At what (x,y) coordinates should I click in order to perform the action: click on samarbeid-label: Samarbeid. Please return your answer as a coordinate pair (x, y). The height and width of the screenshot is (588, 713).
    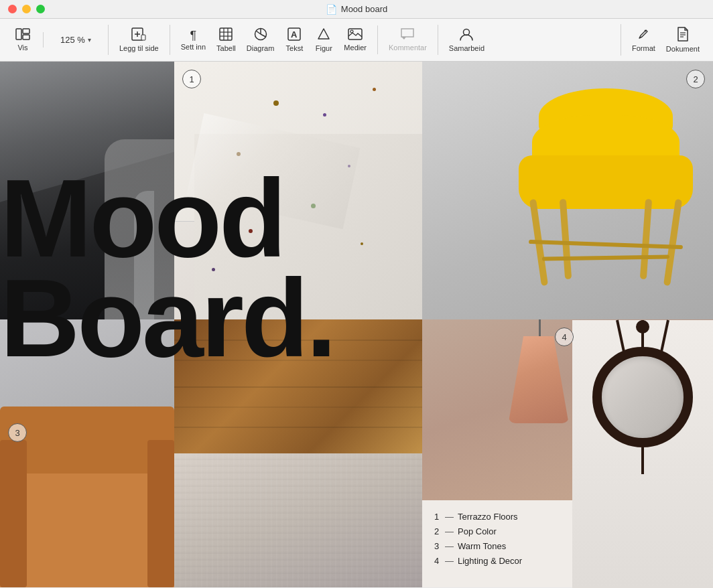
    Looking at the image, I should click on (466, 48).